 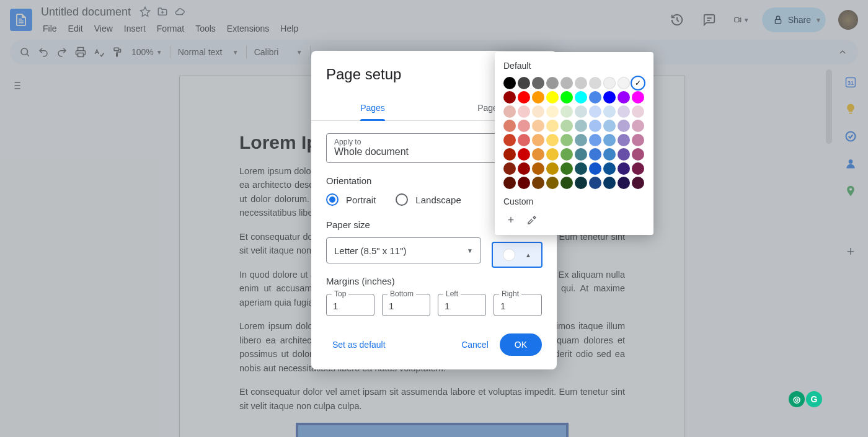 I want to click on margin-top-input, so click(x=350, y=306).